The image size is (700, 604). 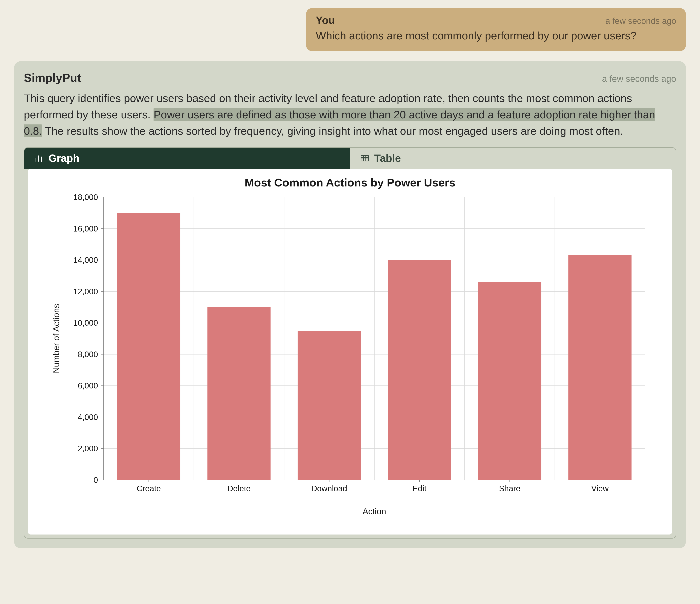 What do you see at coordinates (329, 488) in the screenshot?
I see `x-tick-download: Download` at bounding box center [329, 488].